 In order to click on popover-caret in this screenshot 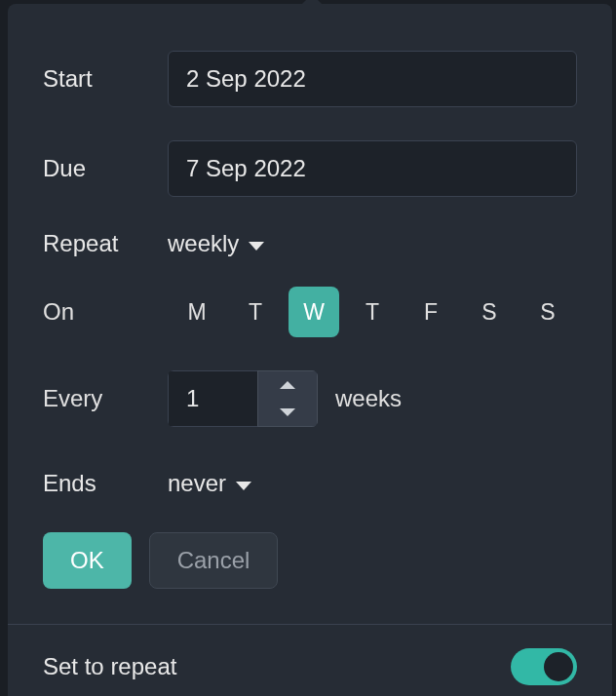, I will do `click(312, 3)`.